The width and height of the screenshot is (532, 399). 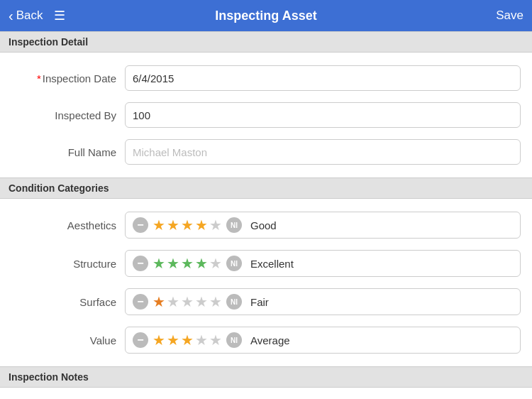 What do you see at coordinates (26, 16) in the screenshot?
I see `back-button: ‹ Back` at bounding box center [26, 16].